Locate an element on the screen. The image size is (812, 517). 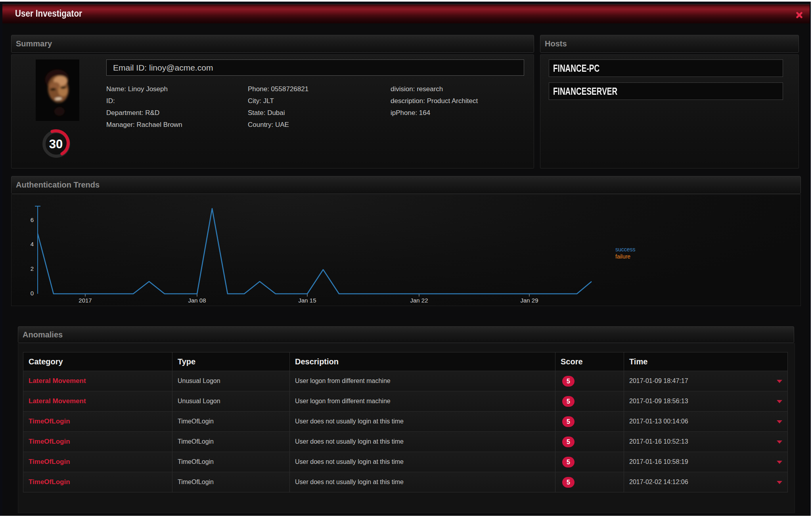
svg-text: 2 is located at coordinates (32, 269).